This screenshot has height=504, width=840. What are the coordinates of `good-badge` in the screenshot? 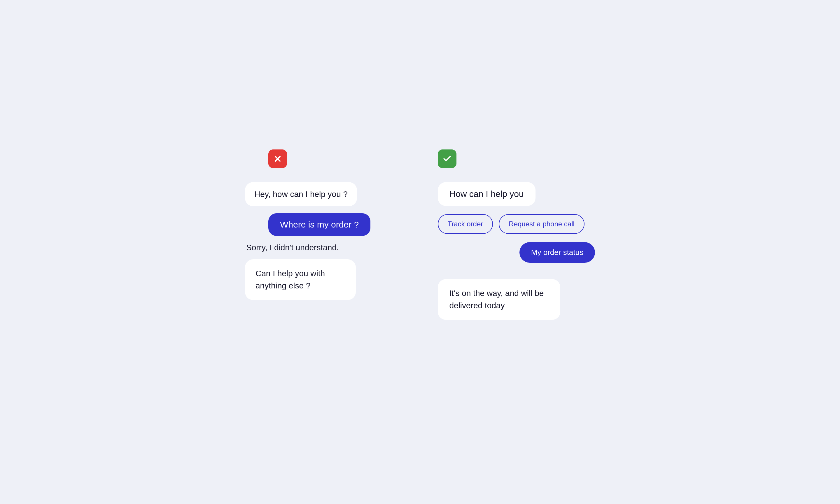 It's located at (447, 159).